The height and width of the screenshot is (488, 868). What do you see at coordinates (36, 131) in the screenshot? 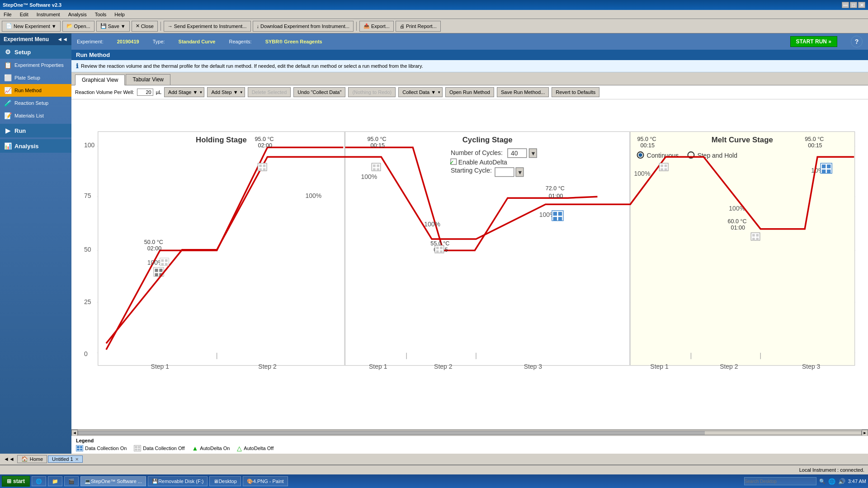
I see `sidebar-item-run: ▶ Run` at bounding box center [36, 131].